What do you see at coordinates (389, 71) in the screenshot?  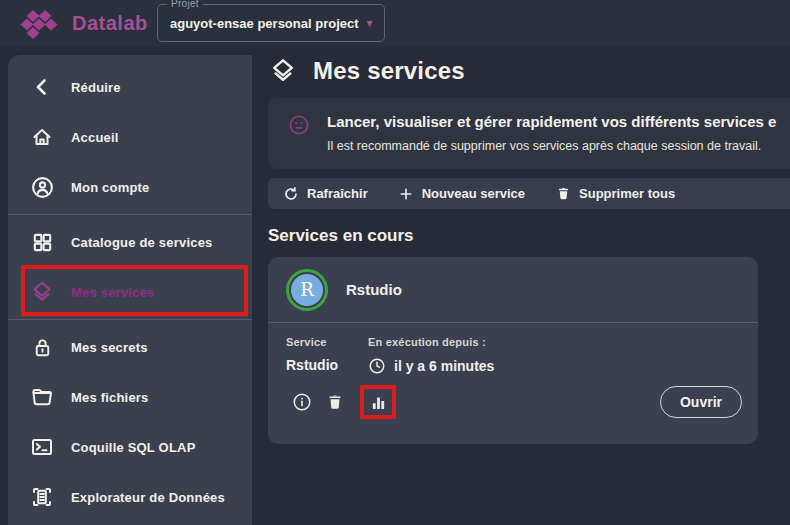 I see `page-title-text: Mes services` at bounding box center [389, 71].